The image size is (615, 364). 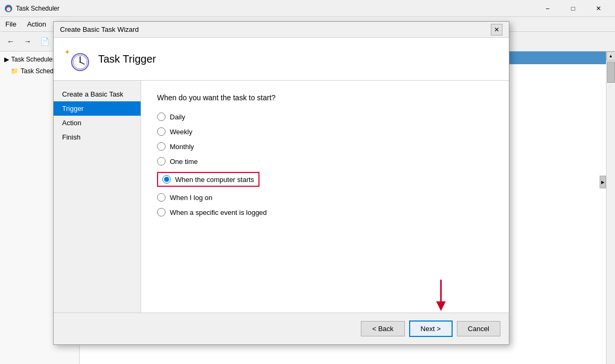 I want to click on trigger-question: When do you want the task to start?, so click(x=325, y=98).